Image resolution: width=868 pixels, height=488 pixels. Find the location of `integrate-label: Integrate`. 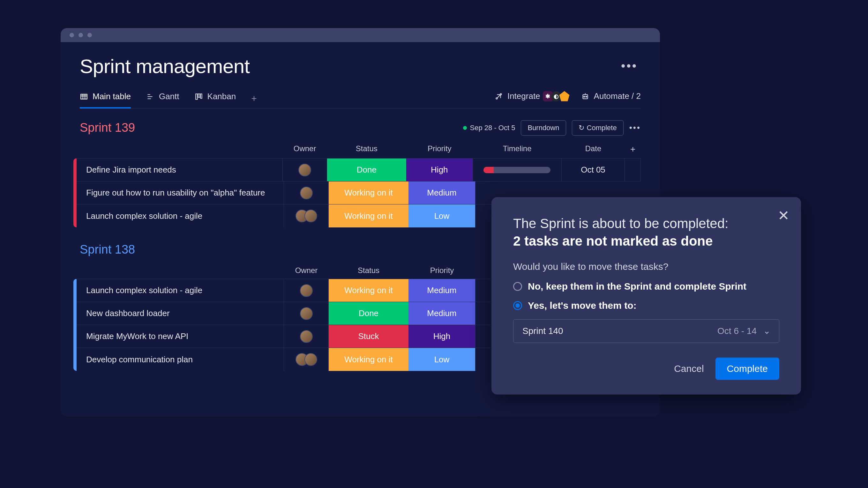

integrate-label: Integrate is located at coordinates (524, 96).